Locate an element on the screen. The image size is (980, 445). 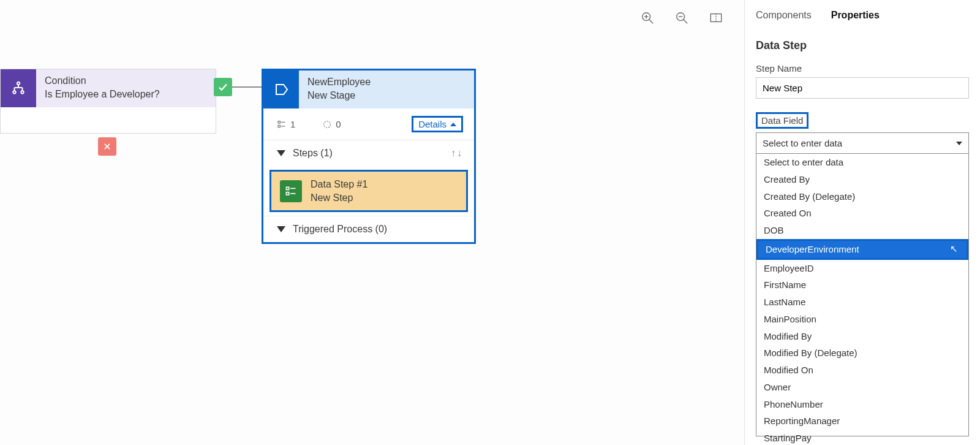
data-field-option: FirstName is located at coordinates (862, 285).